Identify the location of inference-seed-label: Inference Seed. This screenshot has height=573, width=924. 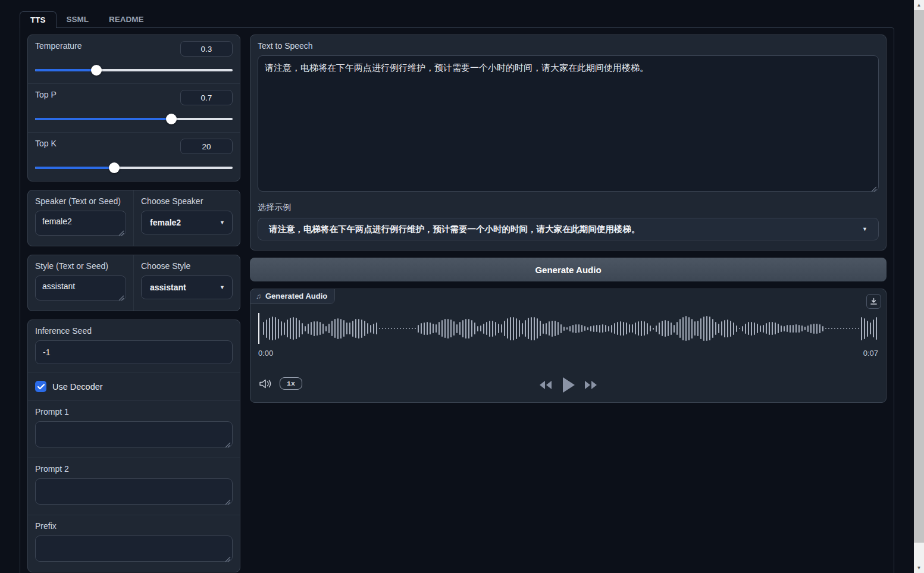
(134, 331).